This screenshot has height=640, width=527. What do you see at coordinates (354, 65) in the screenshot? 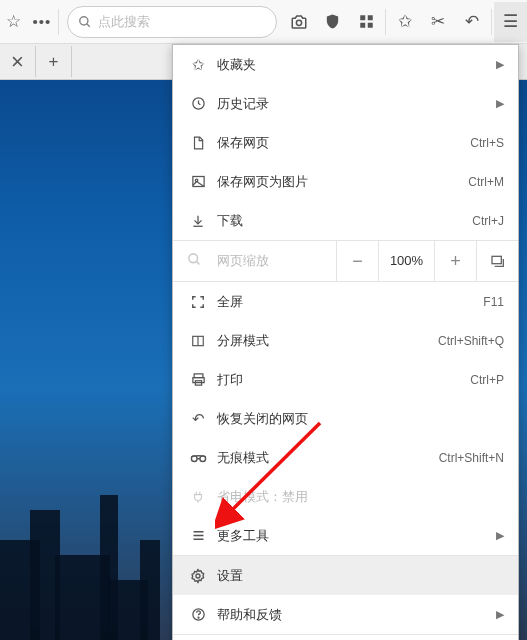
I see `menu-label: 收藏夹` at bounding box center [354, 65].